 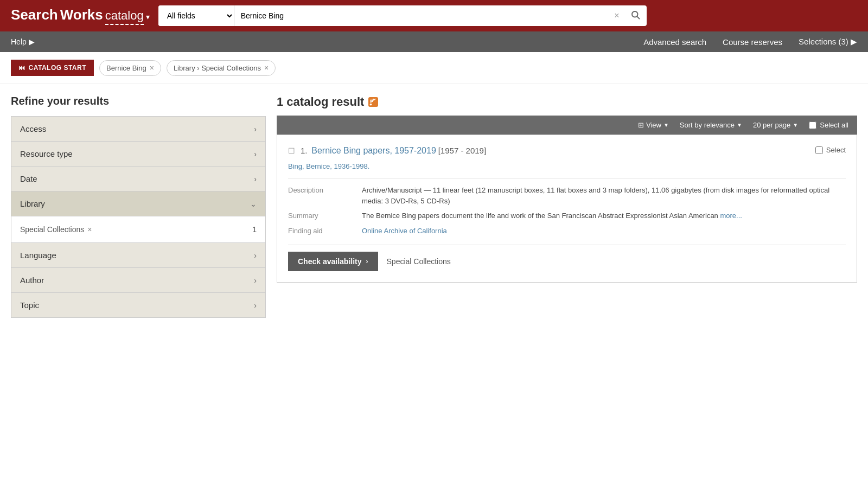 I want to click on result-title-group: ☐ 1. Bernice Bing papers, 1957-2019 [195…, so click(x=387, y=151).